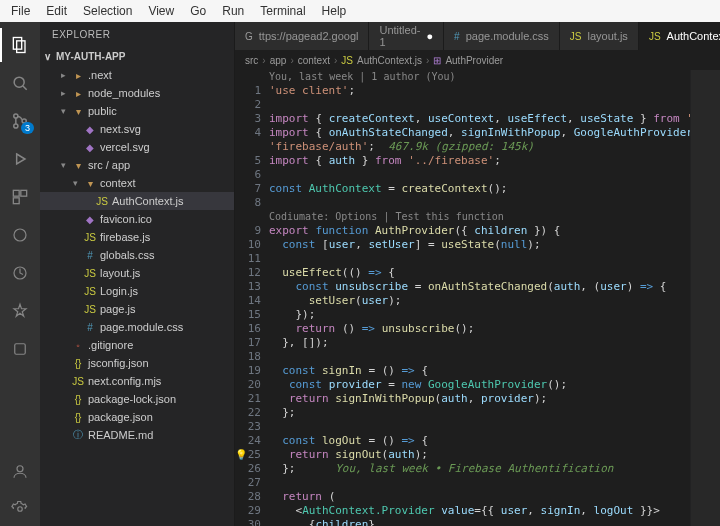 The height and width of the screenshot is (526, 720). What do you see at coordinates (137, 327) in the screenshot?
I see `tree-item: #page.module.css` at bounding box center [137, 327].